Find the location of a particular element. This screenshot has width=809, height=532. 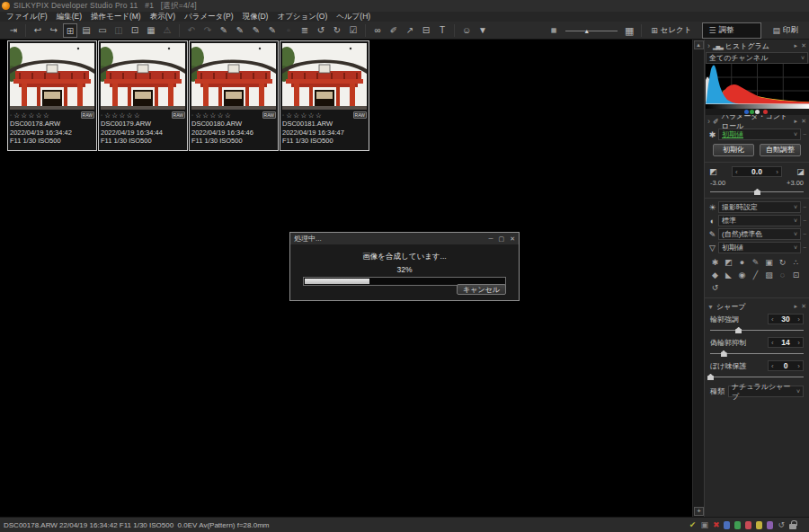

marker-pen-1-icon: ✎ is located at coordinates (224, 31).